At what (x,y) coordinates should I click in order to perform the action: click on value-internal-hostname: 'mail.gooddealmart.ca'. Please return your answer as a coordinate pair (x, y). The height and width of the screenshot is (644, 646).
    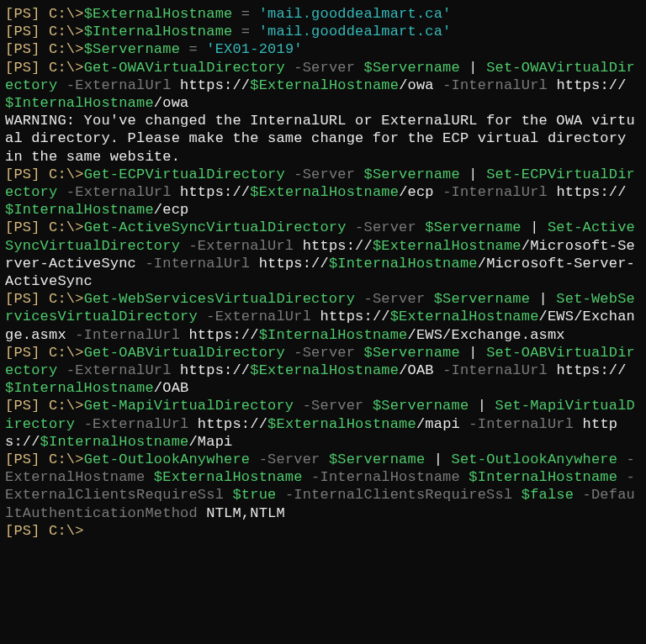
    Looking at the image, I should click on (355, 32).